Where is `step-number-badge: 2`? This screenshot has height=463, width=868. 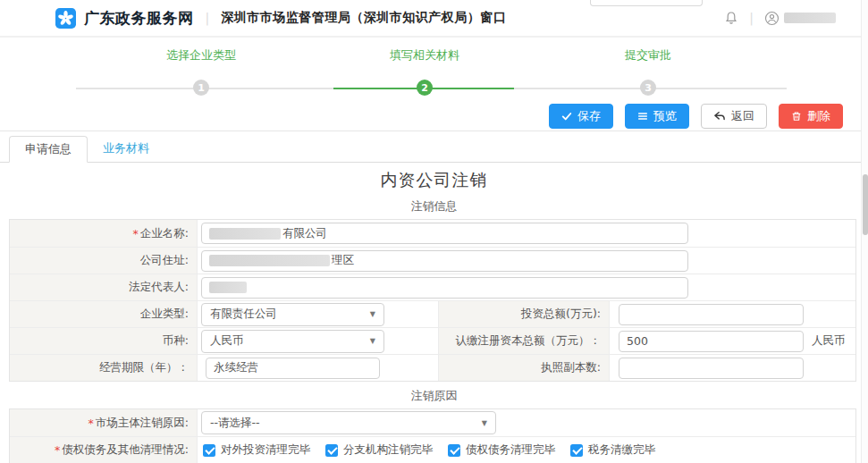 step-number-badge: 2 is located at coordinates (425, 88).